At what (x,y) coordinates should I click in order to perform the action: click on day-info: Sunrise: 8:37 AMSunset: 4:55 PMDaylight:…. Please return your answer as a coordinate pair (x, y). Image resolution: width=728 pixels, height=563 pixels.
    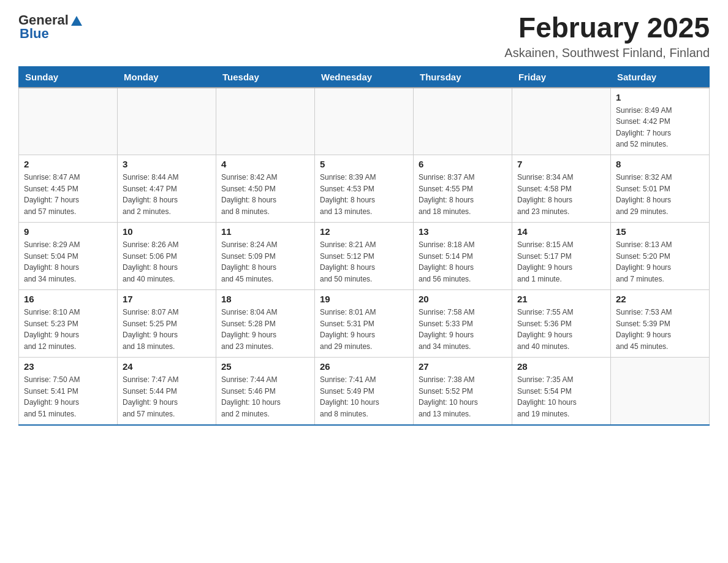
    Looking at the image, I should click on (463, 194).